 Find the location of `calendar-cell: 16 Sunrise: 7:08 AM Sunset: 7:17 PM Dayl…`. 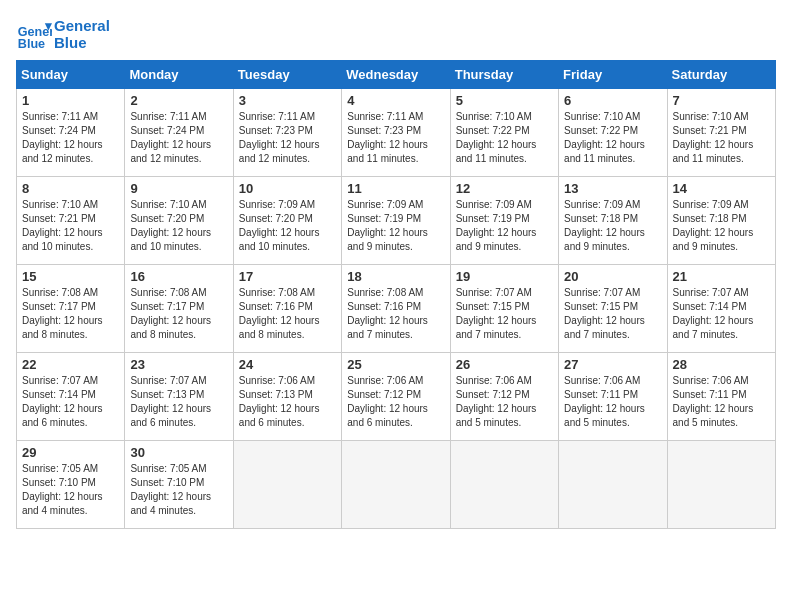

calendar-cell: 16 Sunrise: 7:08 AM Sunset: 7:17 PM Dayl… is located at coordinates (179, 309).